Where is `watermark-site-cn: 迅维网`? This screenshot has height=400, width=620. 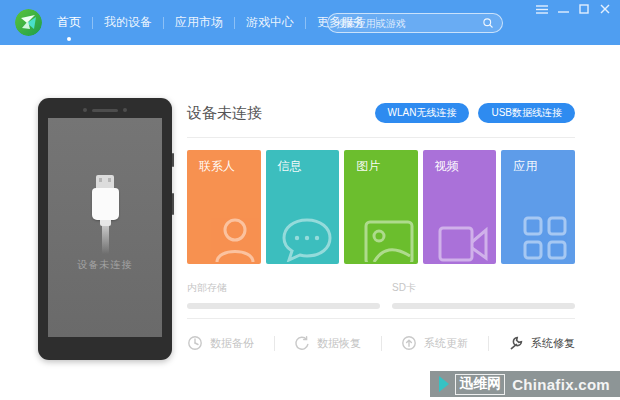
watermark-site-cn: 迅维网 is located at coordinates (480, 384).